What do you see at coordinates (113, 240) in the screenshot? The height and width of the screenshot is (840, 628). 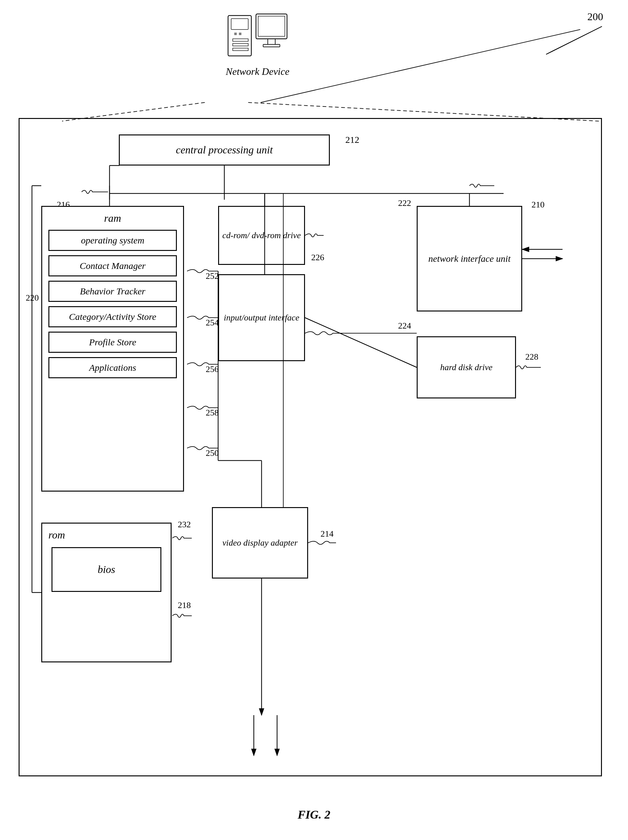 I see `os-box: operating system` at bounding box center [113, 240].